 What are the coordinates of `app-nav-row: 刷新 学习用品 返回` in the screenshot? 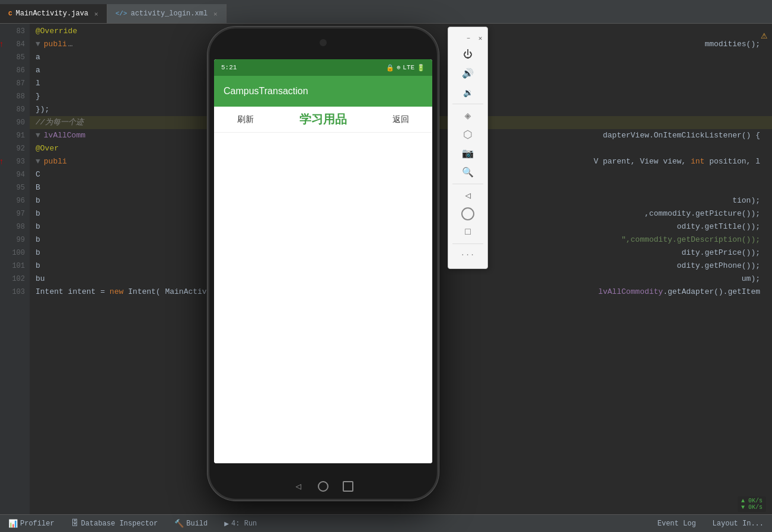 It's located at (323, 120).